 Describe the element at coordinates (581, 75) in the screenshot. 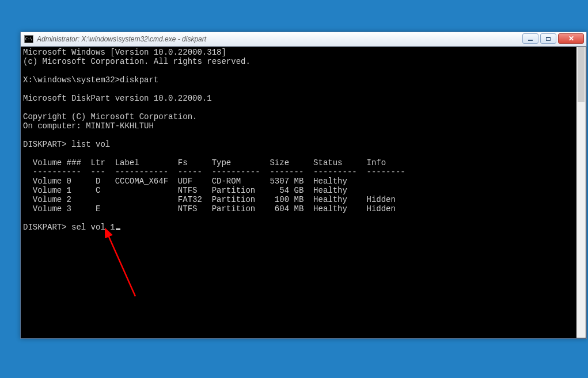

I see `scroll-thumb` at that location.